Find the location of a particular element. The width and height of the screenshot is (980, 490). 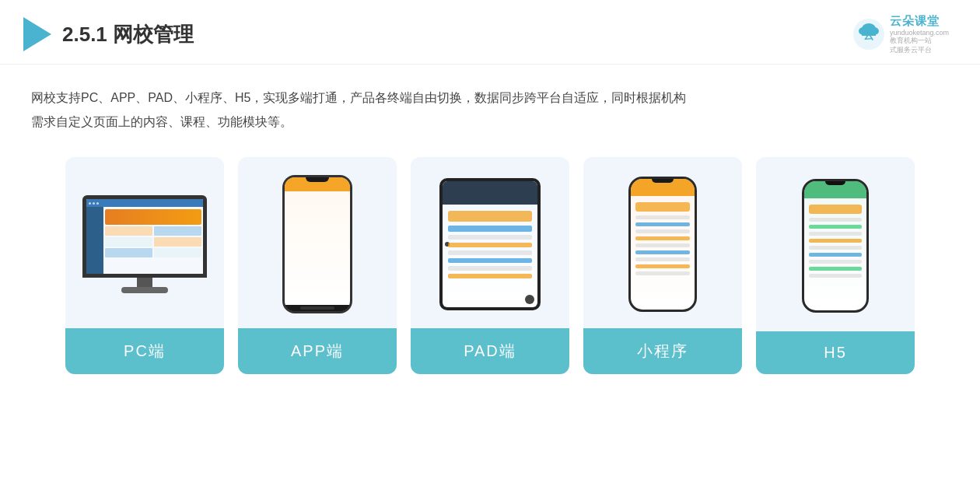

brand-text-group: 云朵课堂 yunduoketang.com 教育机构一站式服务云平台 is located at coordinates (919, 34).